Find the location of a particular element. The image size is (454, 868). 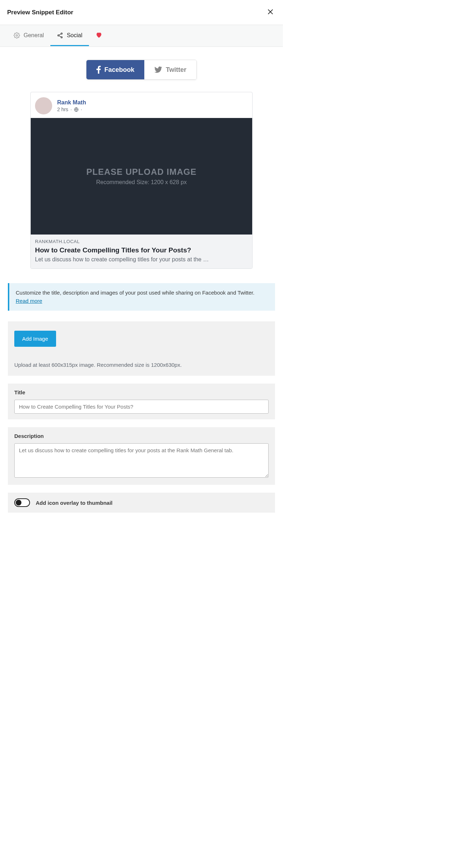

description-panel: Description is located at coordinates (141, 456).